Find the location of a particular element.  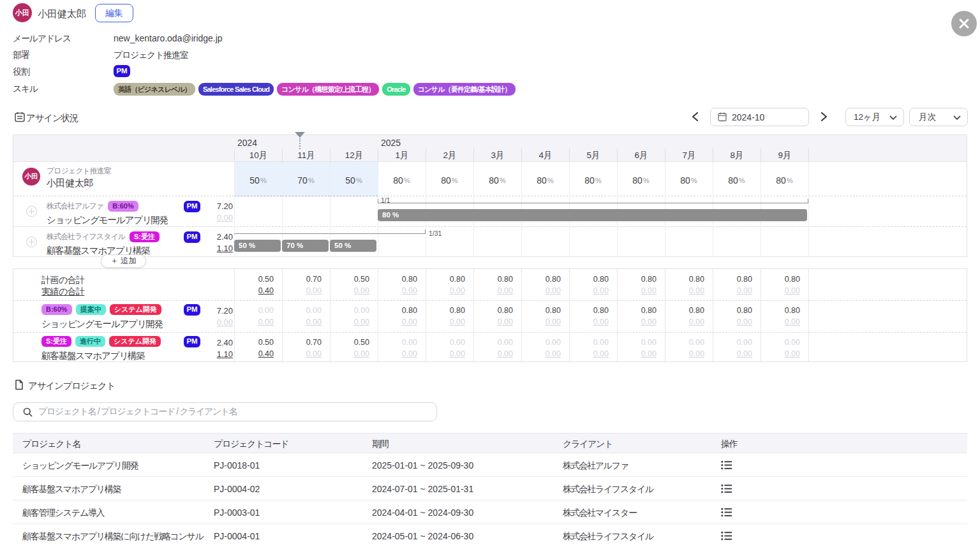

gantt-month-header: 6月 is located at coordinates (641, 156).